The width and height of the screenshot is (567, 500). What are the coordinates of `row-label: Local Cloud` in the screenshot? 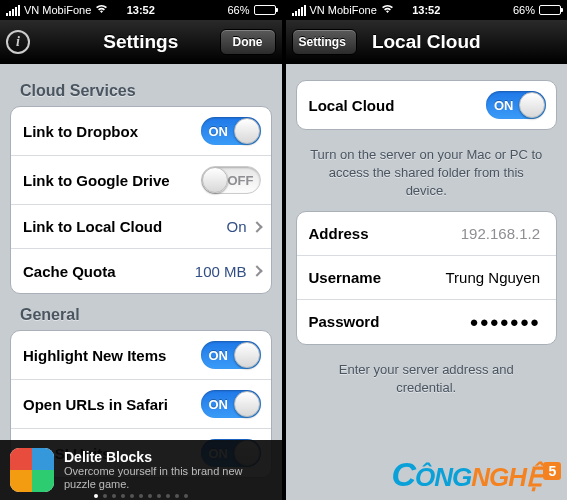 It's located at (398, 106).